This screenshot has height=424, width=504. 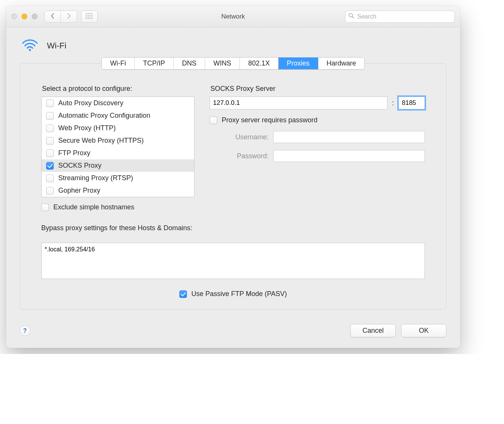 I want to click on protocol-row: Auto Proxy Discovery, so click(x=118, y=103).